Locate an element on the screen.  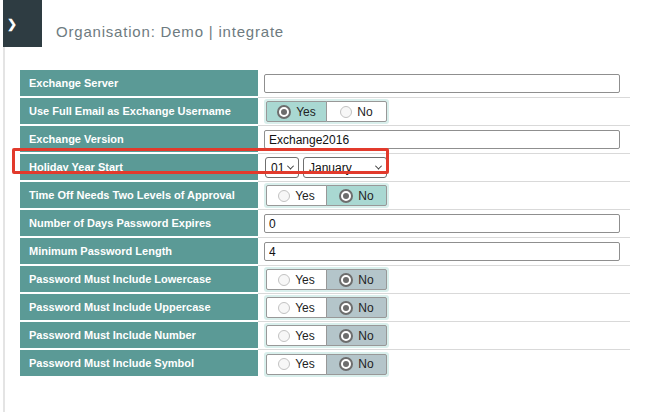
row-label: Password Must Include Number is located at coordinates (139, 336).